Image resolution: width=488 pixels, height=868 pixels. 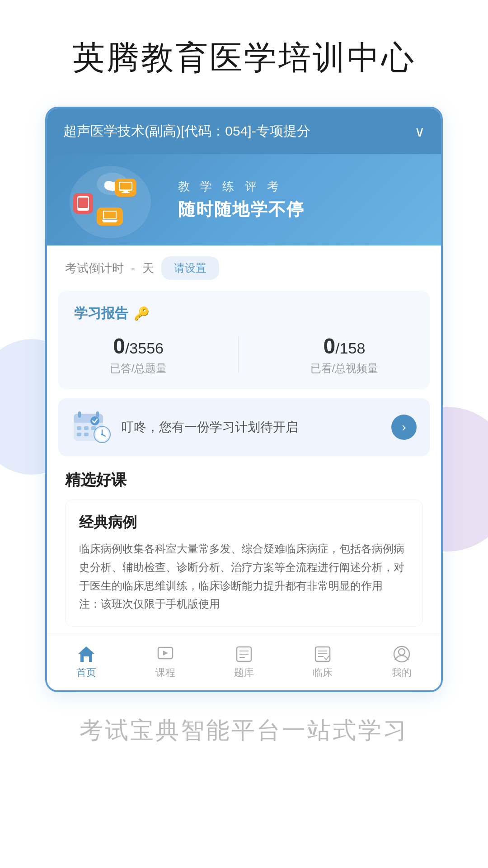 I want to click on arrow-right-icon: ›, so click(x=404, y=427).